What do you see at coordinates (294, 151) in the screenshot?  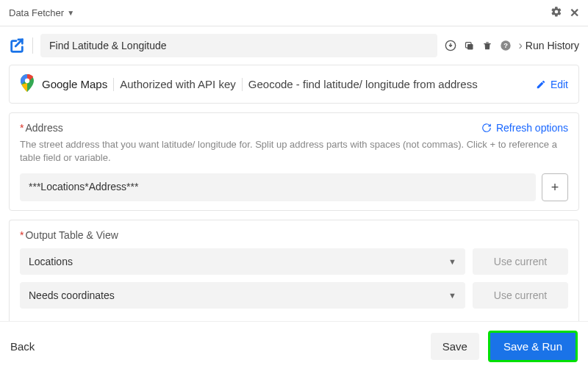 I see `address-help-text: The street address that you want latitud…` at bounding box center [294, 151].